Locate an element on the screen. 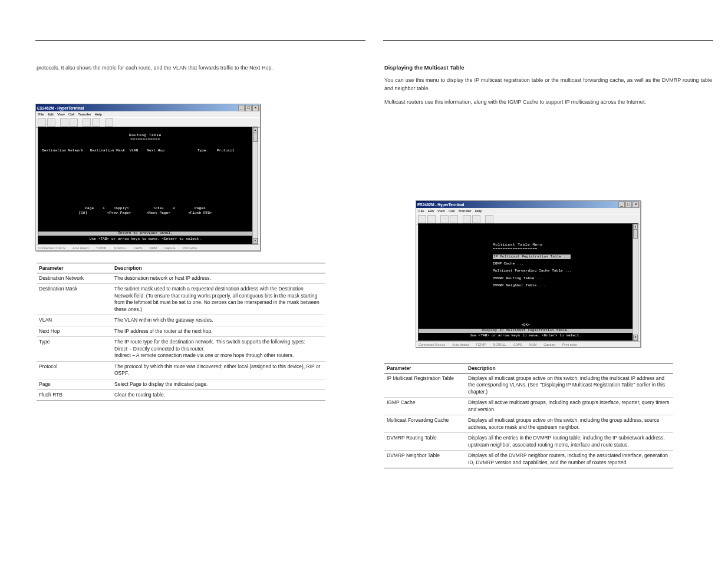 Image resolution: width=728 pixels, height=562 pixels. p: Page is located at coordinates (74, 384).